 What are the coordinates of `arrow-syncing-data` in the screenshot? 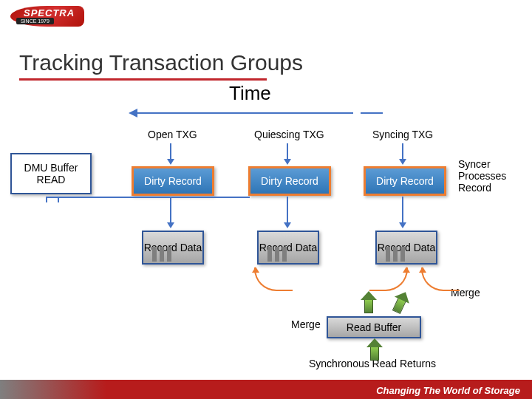 It's located at (403, 211).